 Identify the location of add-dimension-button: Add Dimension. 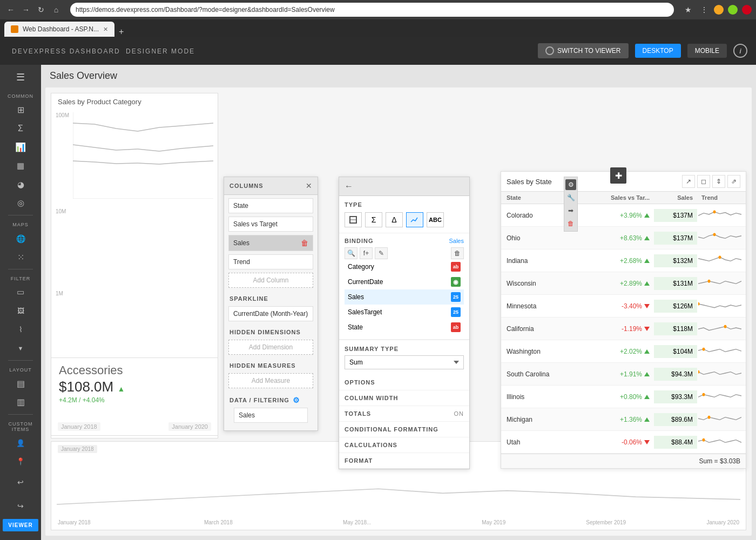
(271, 347).